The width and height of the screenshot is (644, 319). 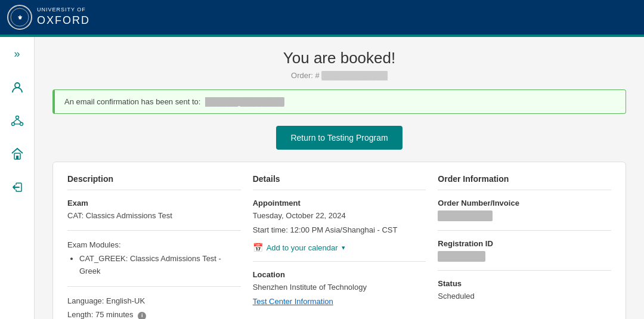 I want to click on page-title: You are booked!, so click(x=339, y=58).